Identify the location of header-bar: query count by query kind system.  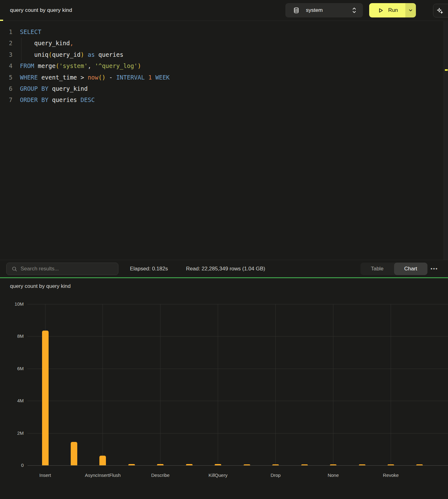
(224, 11).